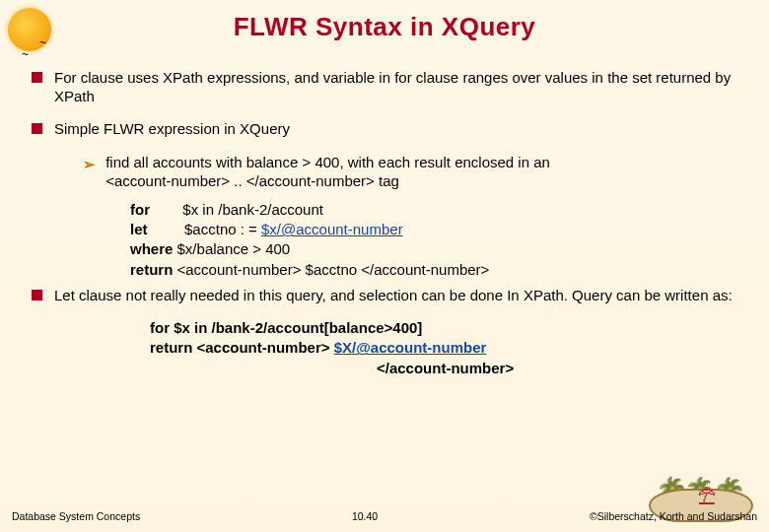  I want to click on code-keyword: let, so click(139, 229).